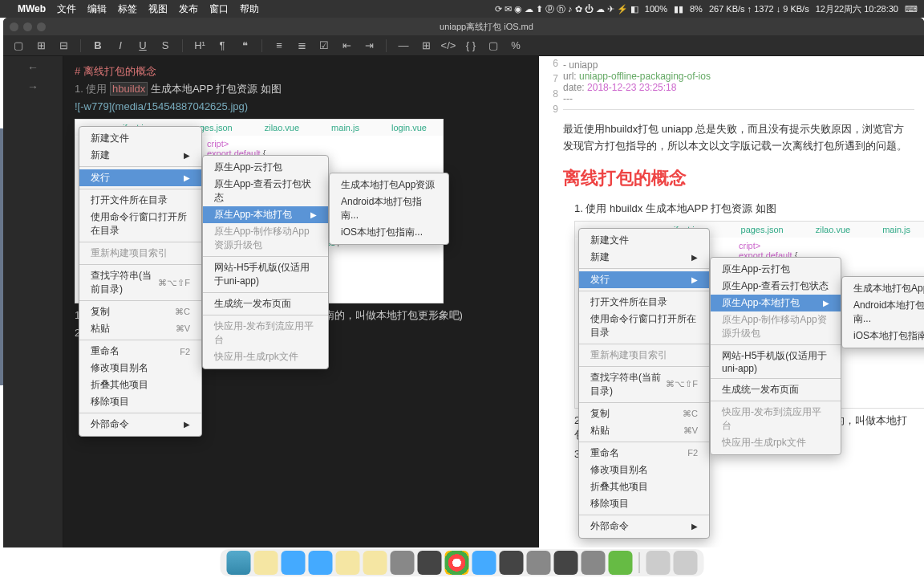 The width and height of the screenshot is (924, 578). What do you see at coordinates (696, 9) in the screenshot?
I see `battery-2: 8%` at bounding box center [696, 9].